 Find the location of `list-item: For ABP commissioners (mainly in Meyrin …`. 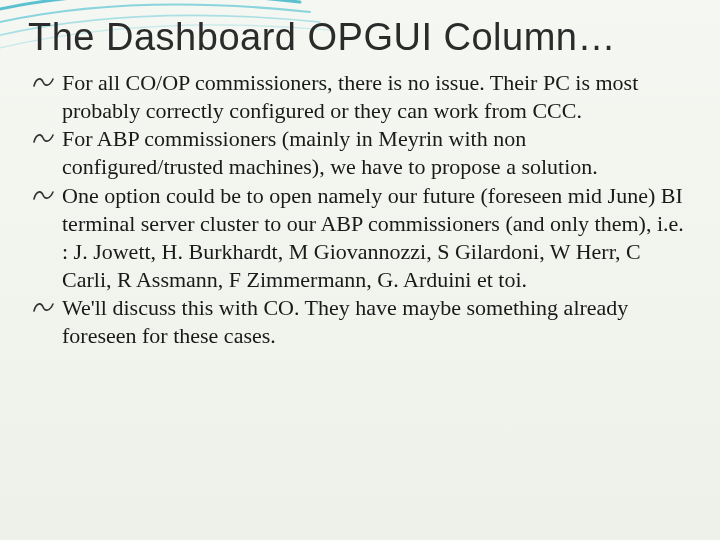

list-item: For ABP commissioners (mainly in Meyrin … is located at coordinates (362, 153).